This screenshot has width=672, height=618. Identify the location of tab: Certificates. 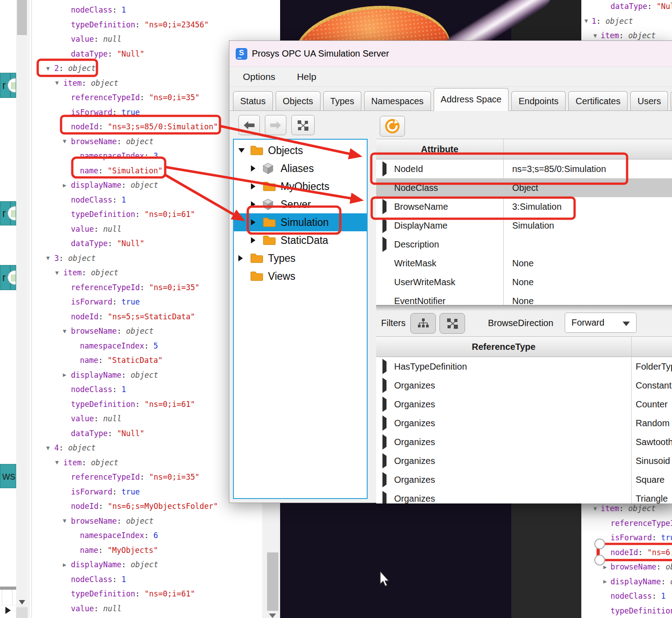
(598, 101).